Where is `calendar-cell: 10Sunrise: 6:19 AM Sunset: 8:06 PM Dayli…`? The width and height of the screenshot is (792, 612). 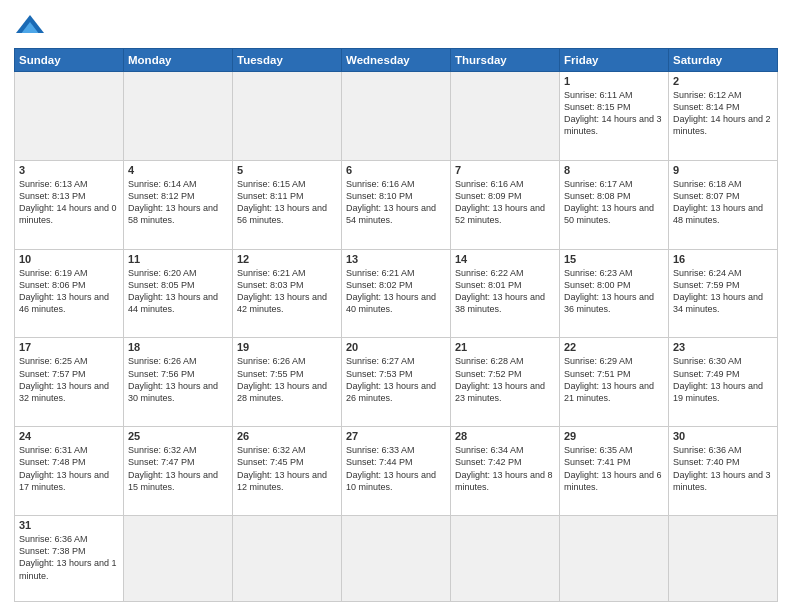 calendar-cell: 10Sunrise: 6:19 AM Sunset: 8:06 PM Dayli… is located at coordinates (70, 294).